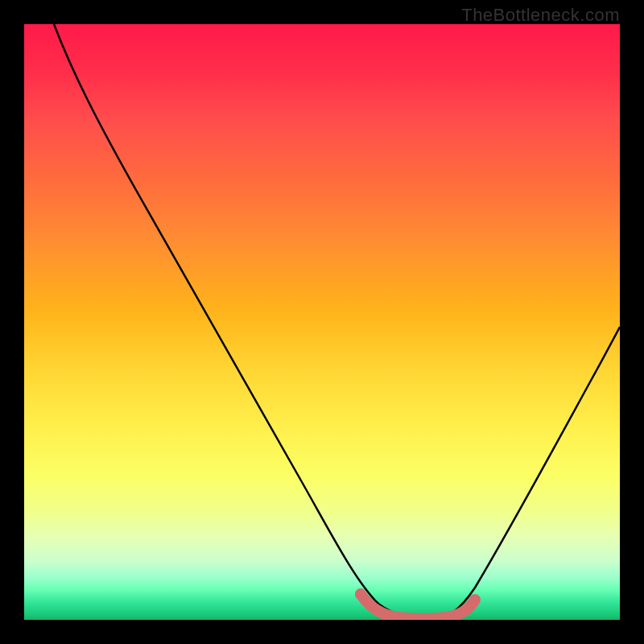 The height and width of the screenshot is (644, 644). I want to click on highlight-segment, so click(418, 607).